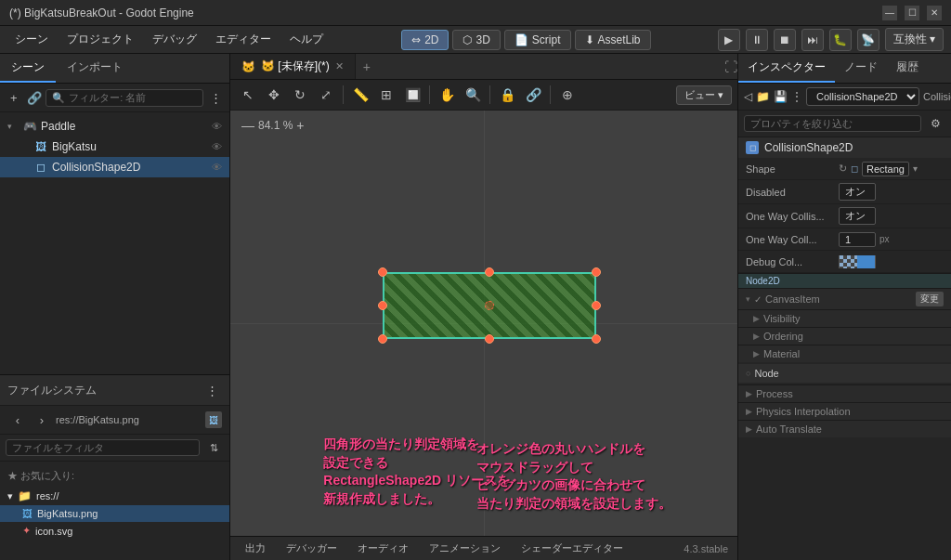 The image size is (951, 560). What do you see at coordinates (749, 97) in the screenshot?
I see `insp-back-button: ◁` at bounding box center [749, 97].